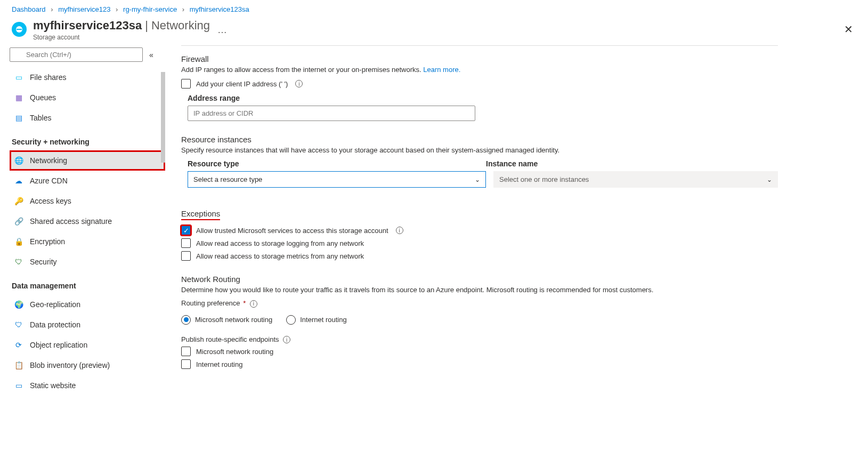  What do you see at coordinates (211, 303) in the screenshot?
I see `routing-preference-label: Routing preference` at bounding box center [211, 303].